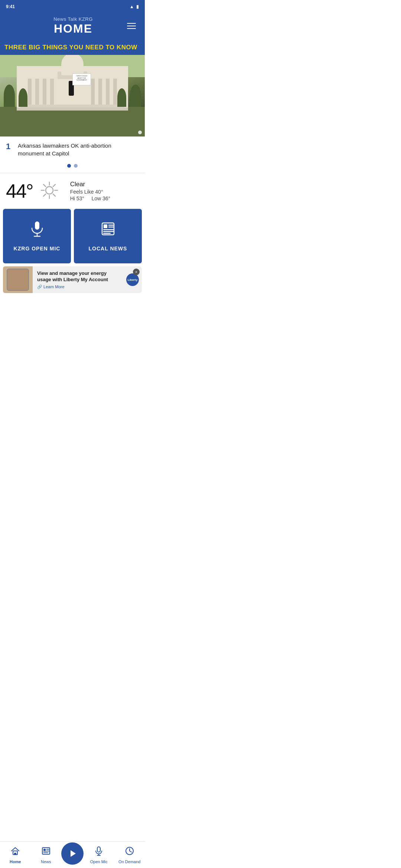 The image size is (401, 868). What do you see at coordinates (108, 249) in the screenshot?
I see `local-news-label: LOCAL NEWS` at bounding box center [108, 249].